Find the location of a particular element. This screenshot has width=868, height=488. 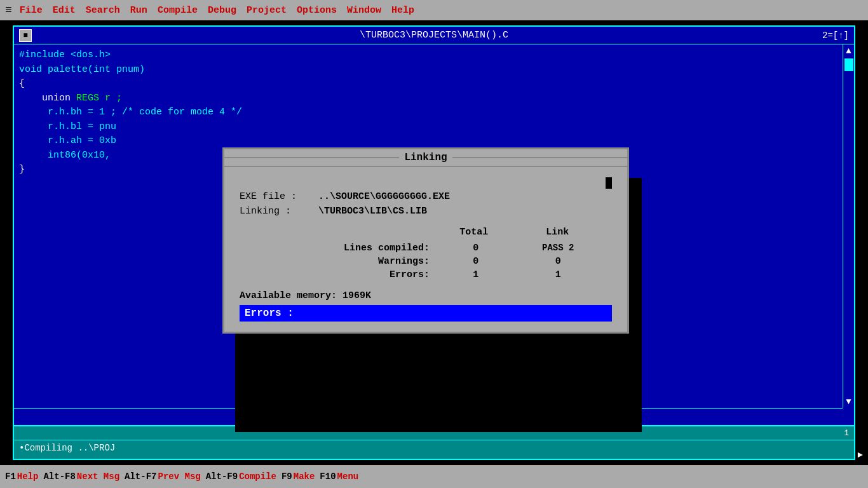

code-line-5: r.h.bh = 1 ; /* code for mode 4 */ is located at coordinates (142, 112).